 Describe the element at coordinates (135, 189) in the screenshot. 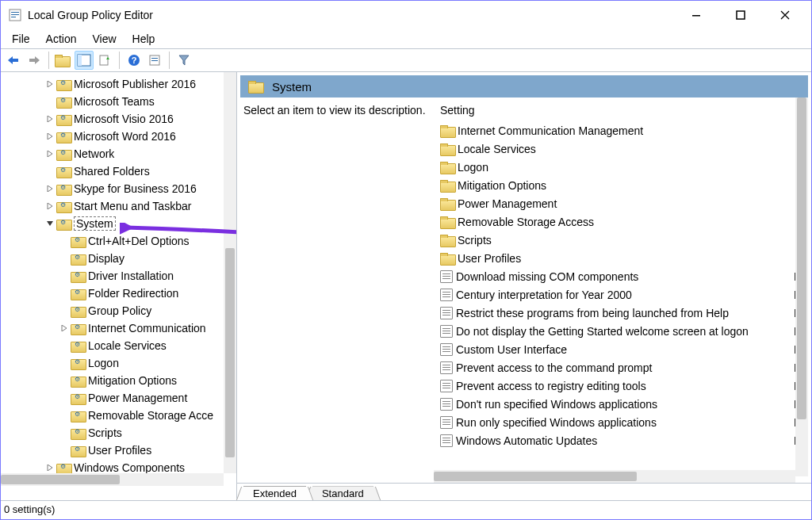

I see `tree-item-label: Skype for Business 2016` at that location.